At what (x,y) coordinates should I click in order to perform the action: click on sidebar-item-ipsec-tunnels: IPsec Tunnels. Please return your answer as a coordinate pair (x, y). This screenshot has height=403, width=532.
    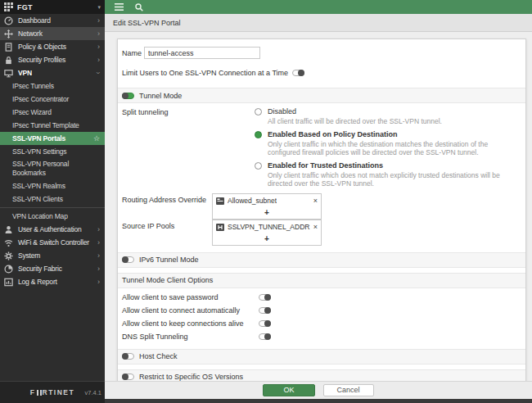
    Looking at the image, I should click on (52, 86).